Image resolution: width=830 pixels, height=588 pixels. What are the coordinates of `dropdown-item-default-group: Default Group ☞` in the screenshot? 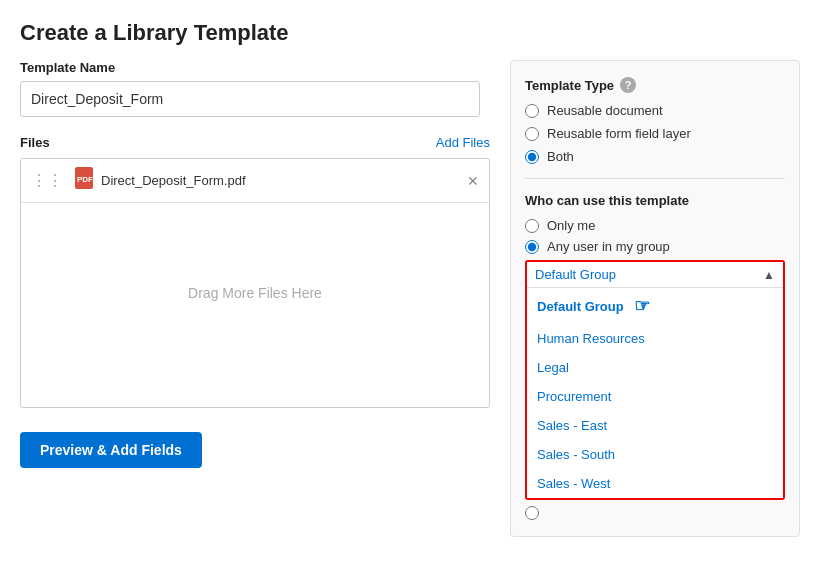 It's located at (655, 306).